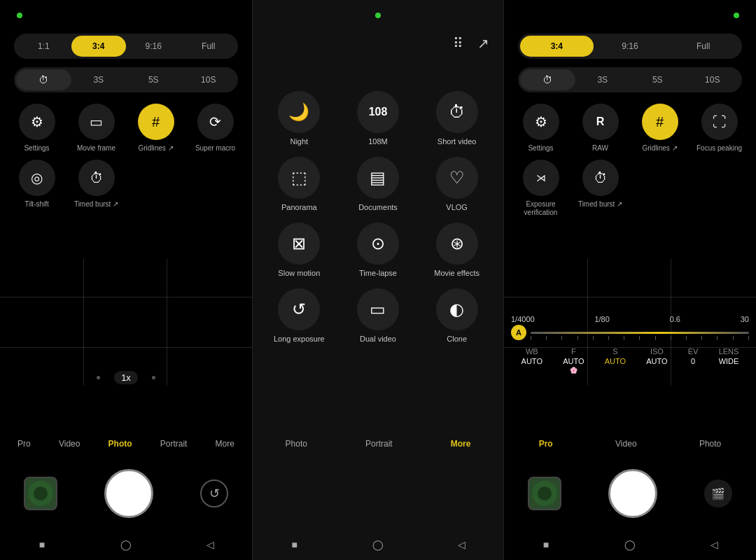  I want to click on long-exposure-item: ↺ Long exposure, so click(300, 316).